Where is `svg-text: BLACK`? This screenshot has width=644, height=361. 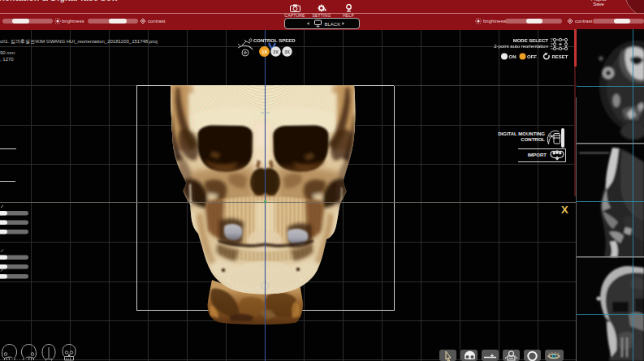
svg-text: BLACK is located at coordinates (332, 24).